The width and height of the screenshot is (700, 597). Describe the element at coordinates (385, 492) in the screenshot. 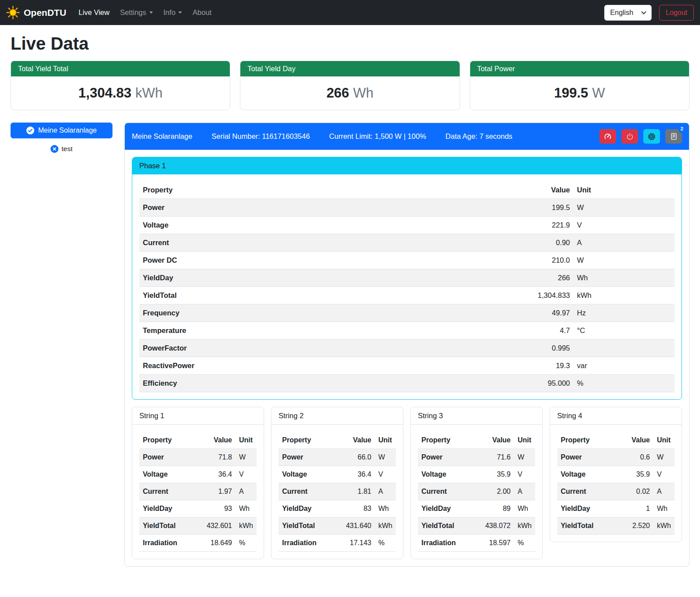

I see `row-unit: A` at that location.